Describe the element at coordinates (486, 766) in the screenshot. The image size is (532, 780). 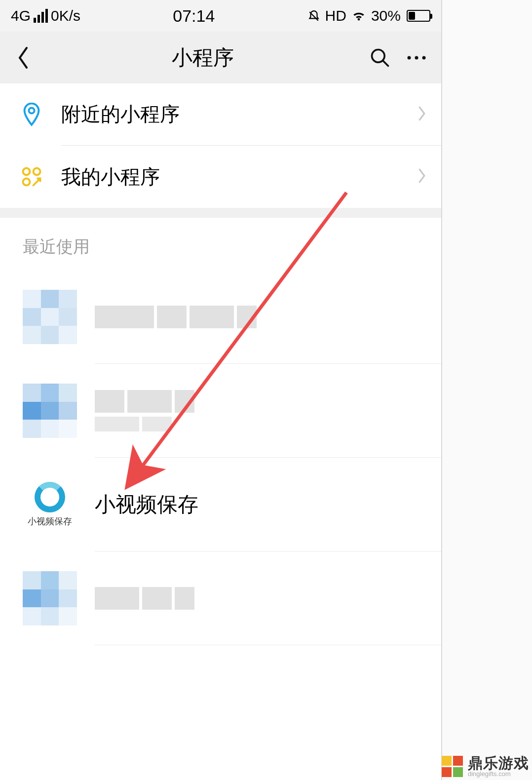
I see `watermark: 鼎乐游戏 dinglegifts.com` at that location.